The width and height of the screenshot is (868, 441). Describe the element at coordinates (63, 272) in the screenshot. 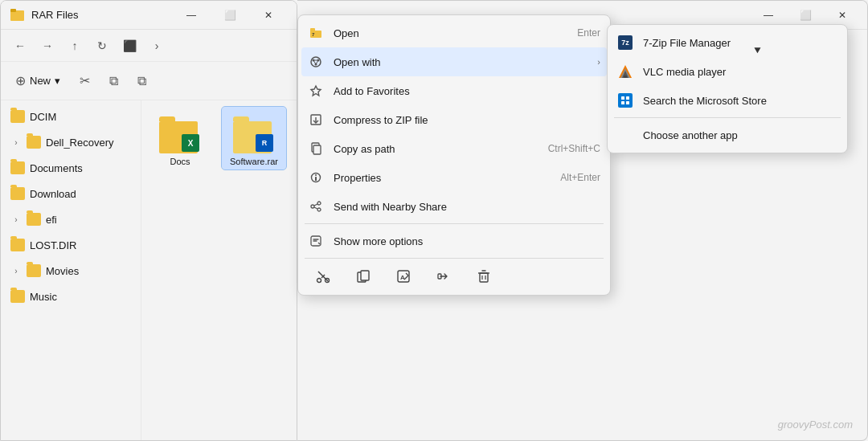

I see `sidebar-label-movies: Movies` at that location.